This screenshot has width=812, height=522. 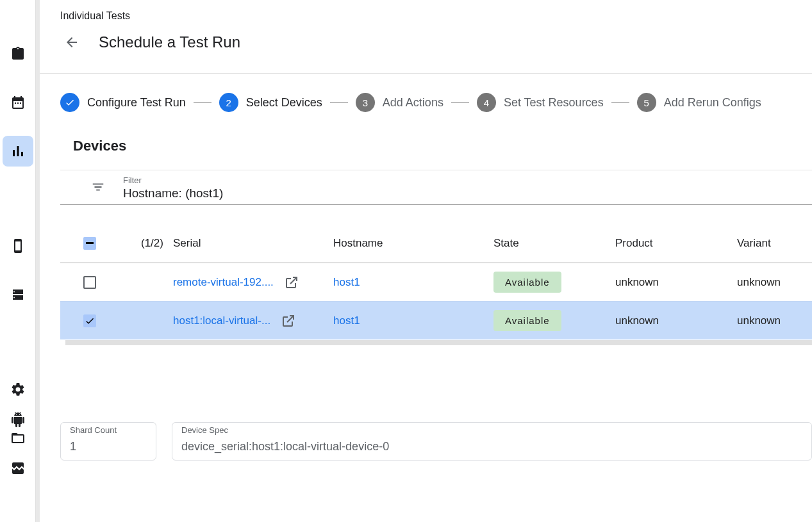 What do you see at coordinates (229, 102) in the screenshot?
I see `step-number: 2` at bounding box center [229, 102].